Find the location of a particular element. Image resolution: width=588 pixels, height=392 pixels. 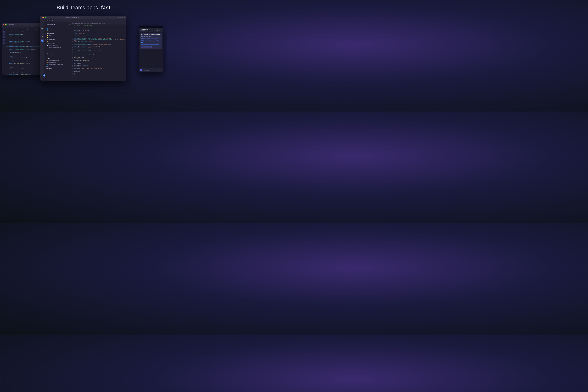

preview-teams-app-item: ▶ Preview Your Teams App (F5) is located at coordinates (58, 48).